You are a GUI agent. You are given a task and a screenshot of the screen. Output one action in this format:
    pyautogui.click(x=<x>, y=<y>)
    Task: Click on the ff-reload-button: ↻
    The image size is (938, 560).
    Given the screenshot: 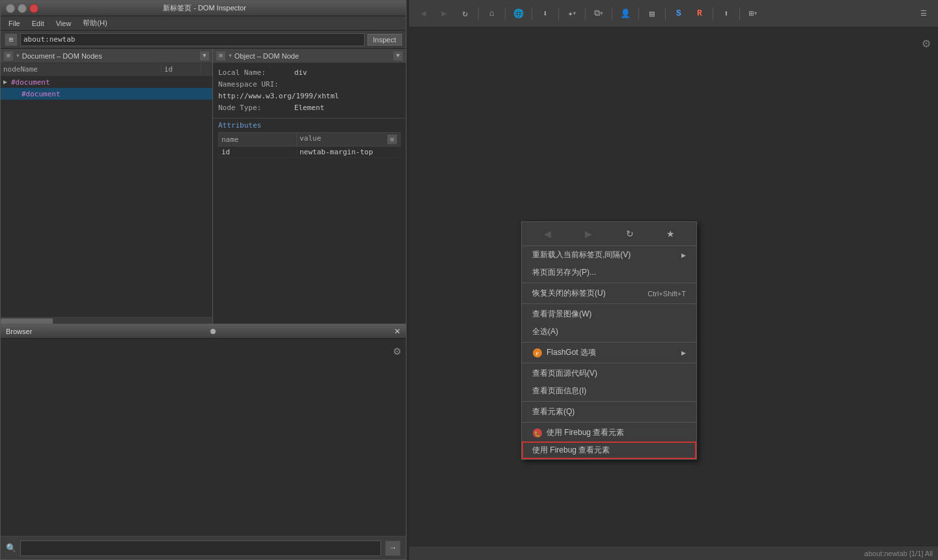 What is the action you would take?
    pyautogui.click(x=465, y=14)
    